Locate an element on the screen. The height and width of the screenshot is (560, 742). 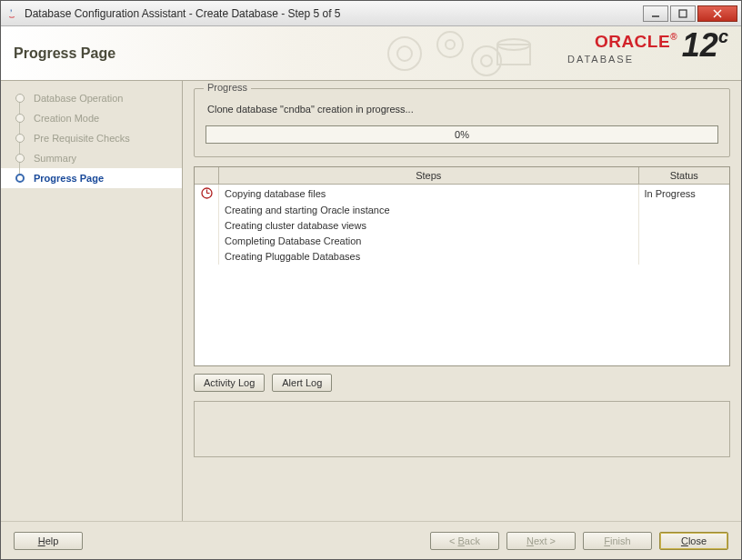
sidebar-step-label: Summary is located at coordinates (55, 158).